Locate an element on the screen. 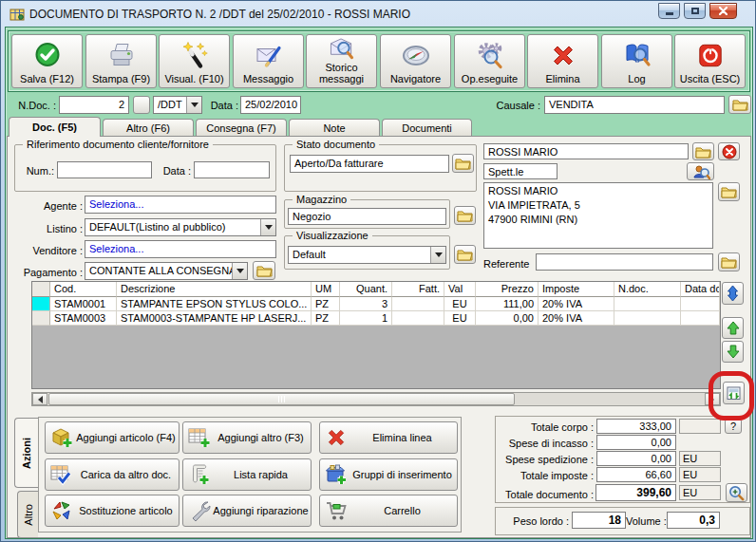 This screenshot has height=542, width=756. col-datadoc: Data doc is located at coordinates (701, 290).